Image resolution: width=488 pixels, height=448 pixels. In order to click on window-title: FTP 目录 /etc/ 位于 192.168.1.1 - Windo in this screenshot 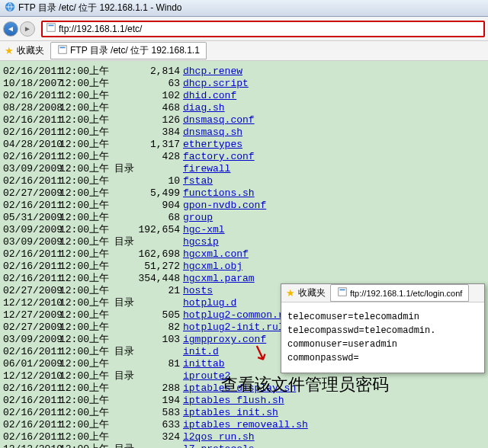, I will do `click(101, 8)`.